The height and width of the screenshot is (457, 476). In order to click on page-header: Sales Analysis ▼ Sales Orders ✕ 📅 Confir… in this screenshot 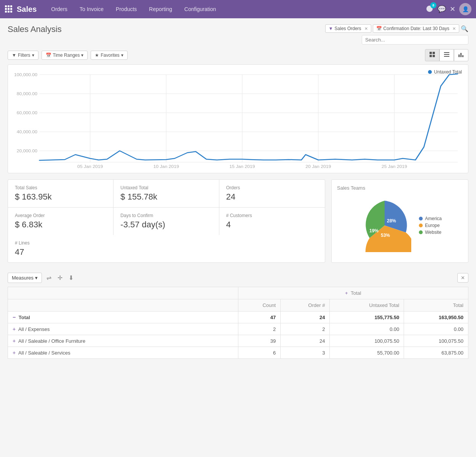, I will do `click(238, 34)`.